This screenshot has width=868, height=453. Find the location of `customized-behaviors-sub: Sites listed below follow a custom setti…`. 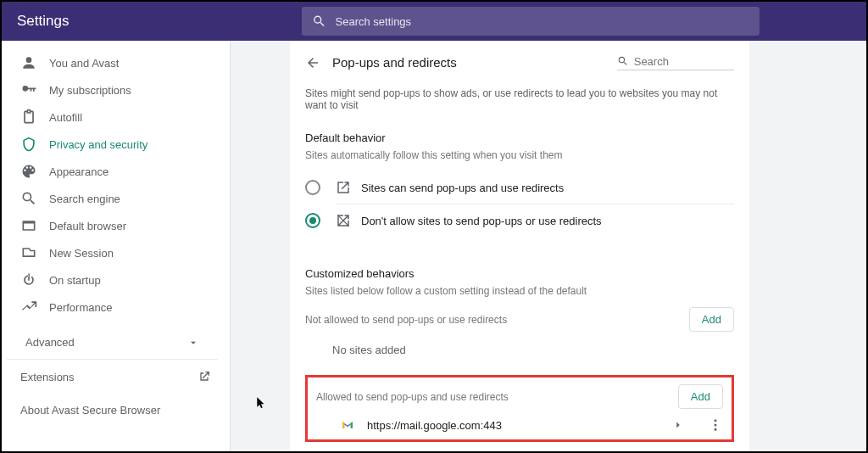

customized-behaviors-sub: Sites listed below follow a custom setti… is located at coordinates (520, 291).